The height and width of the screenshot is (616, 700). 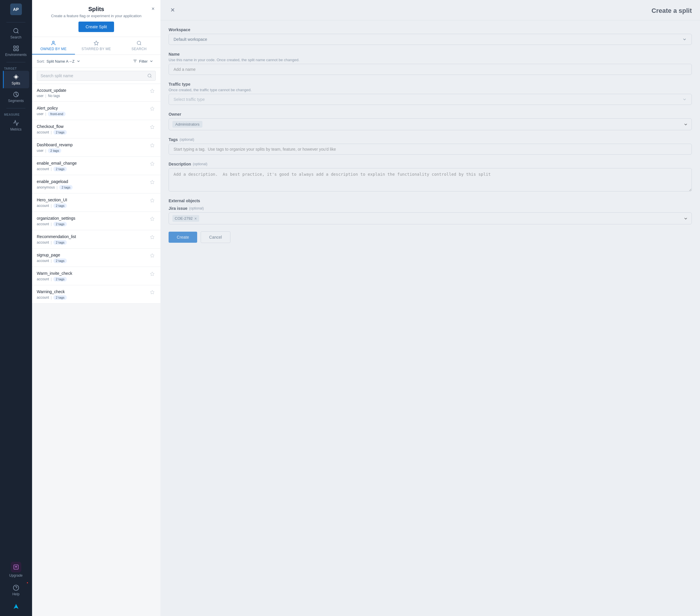 What do you see at coordinates (183, 237) in the screenshot?
I see `create-button: Create` at bounding box center [183, 237].